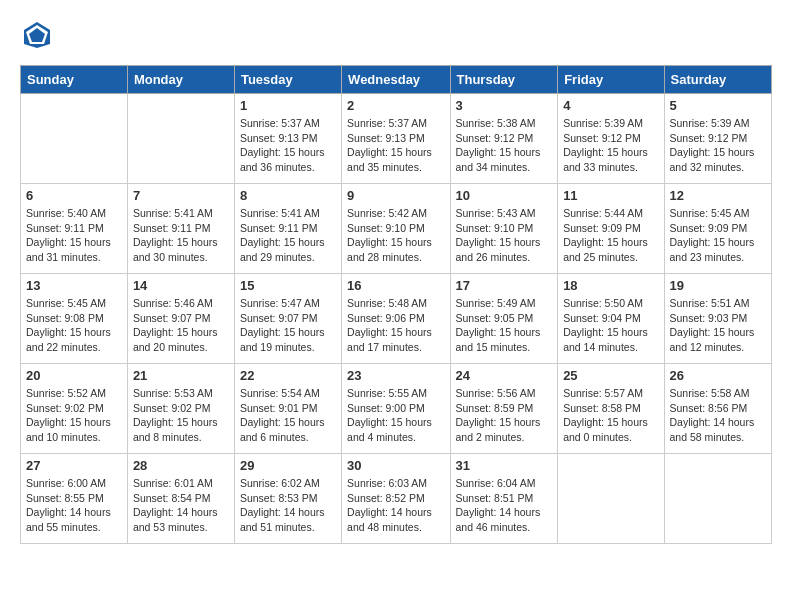  I want to click on week-row-2: 6Sunrise: 5:40 AMSunset: 9:11 PMDaylight…, so click(396, 229).